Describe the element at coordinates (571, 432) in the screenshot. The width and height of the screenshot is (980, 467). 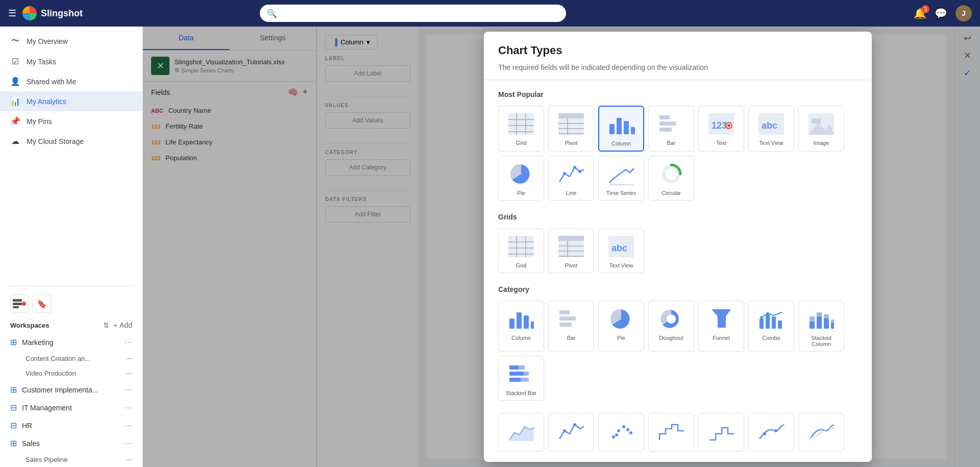
I see `chart-card-line-b` at that location.